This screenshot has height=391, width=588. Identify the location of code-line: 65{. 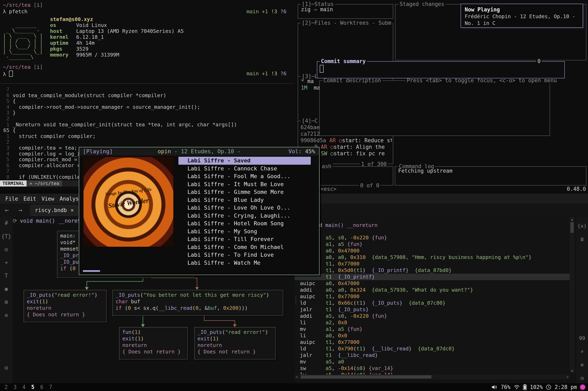
(147, 130).